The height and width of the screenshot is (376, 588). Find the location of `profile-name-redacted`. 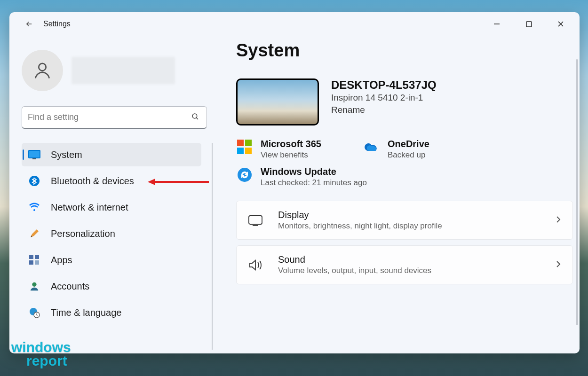

profile-name-redacted is located at coordinates (123, 70).